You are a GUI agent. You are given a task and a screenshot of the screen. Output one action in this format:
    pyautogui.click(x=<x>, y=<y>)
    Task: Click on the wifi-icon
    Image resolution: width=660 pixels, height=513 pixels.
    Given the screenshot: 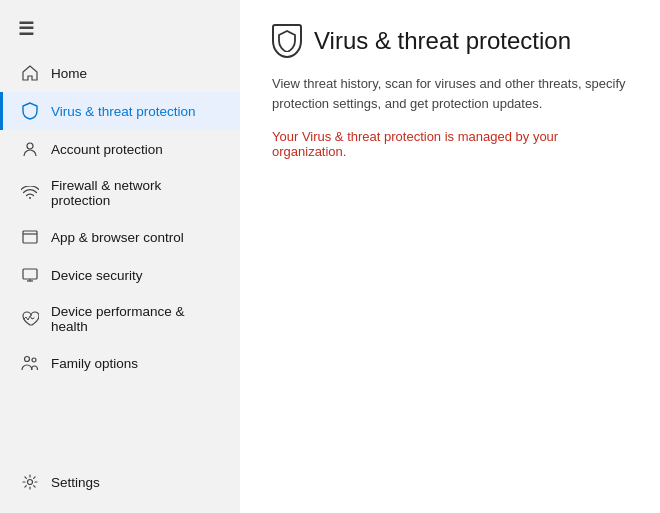 What is the action you would take?
    pyautogui.click(x=30, y=193)
    